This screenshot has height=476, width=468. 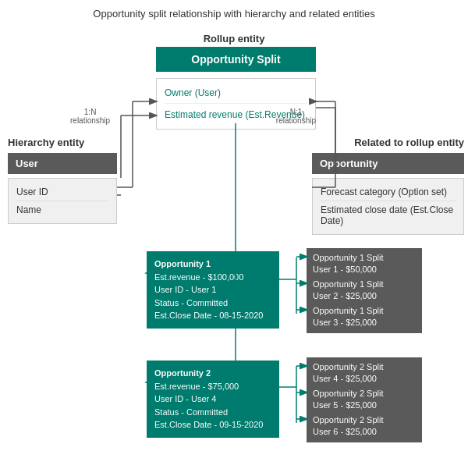 What do you see at coordinates (213, 412) in the screenshot?
I see `opp2-line4: Status - Committed` at bounding box center [213, 412].